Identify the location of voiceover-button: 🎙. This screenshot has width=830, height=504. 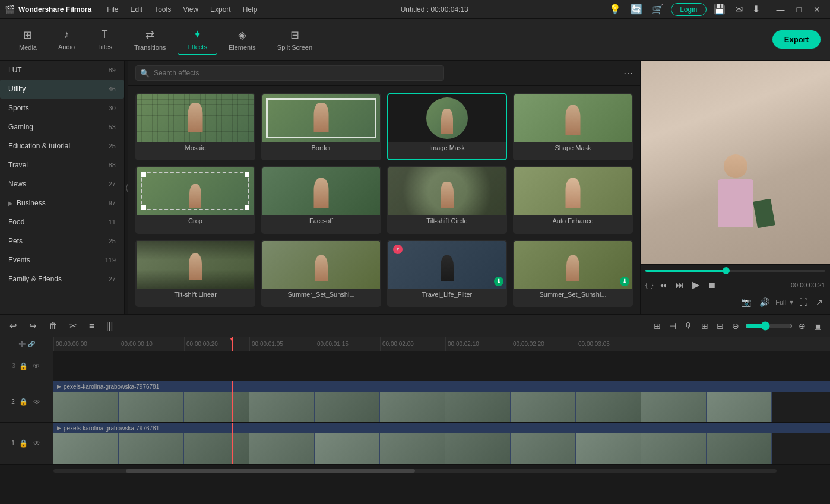
(689, 326).